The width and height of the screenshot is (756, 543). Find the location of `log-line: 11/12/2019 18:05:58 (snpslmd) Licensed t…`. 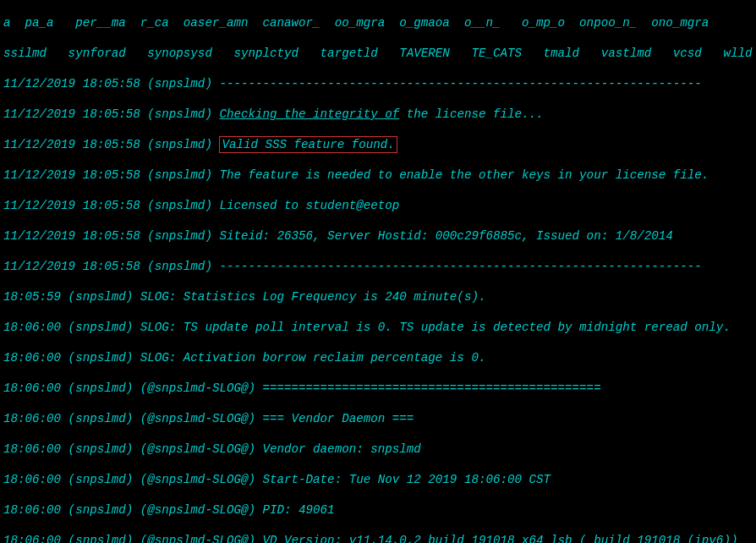

log-line: 11/12/2019 18:05:58 (snpslmd) Licensed t… is located at coordinates (378, 206).